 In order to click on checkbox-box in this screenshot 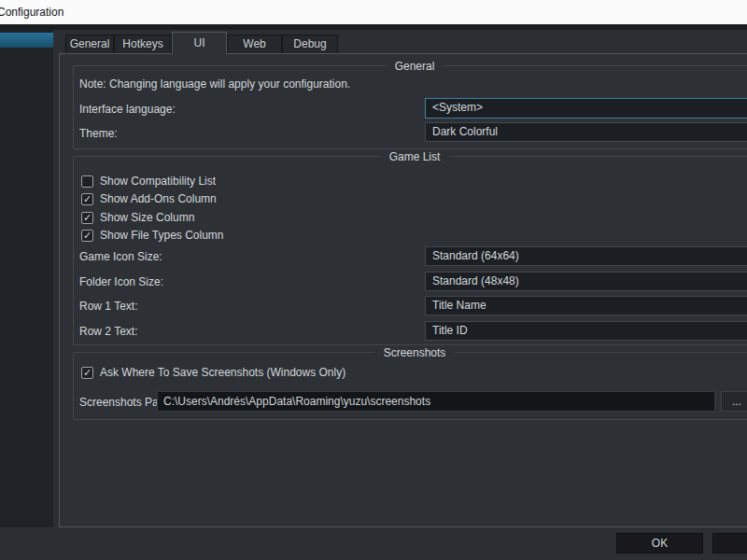, I will do `click(88, 181)`.